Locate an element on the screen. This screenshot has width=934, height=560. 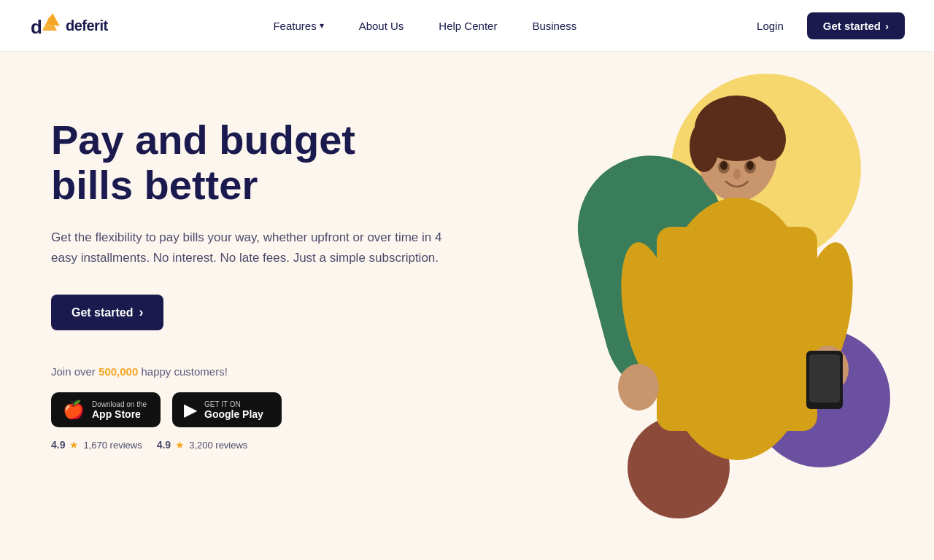
chevron-down-icon: ▾ is located at coordinates (322, 26).